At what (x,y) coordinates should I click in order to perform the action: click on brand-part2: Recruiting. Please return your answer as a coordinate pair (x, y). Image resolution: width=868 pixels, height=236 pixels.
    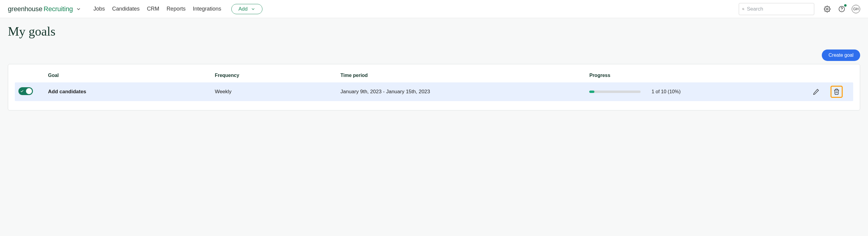
    Looking at the image, I should click on (58, 9).